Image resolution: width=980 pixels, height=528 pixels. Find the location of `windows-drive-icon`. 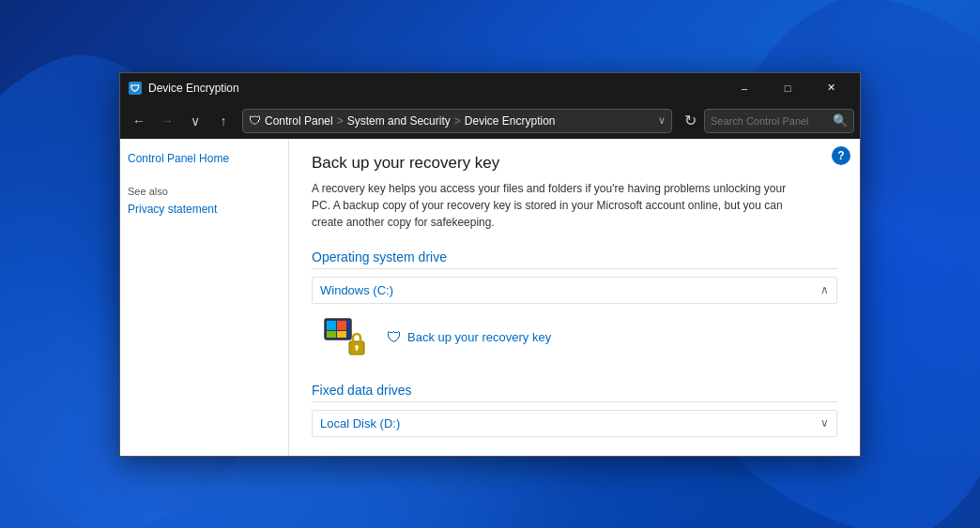

windows-drive-icon is located at coordinates (345, 338).